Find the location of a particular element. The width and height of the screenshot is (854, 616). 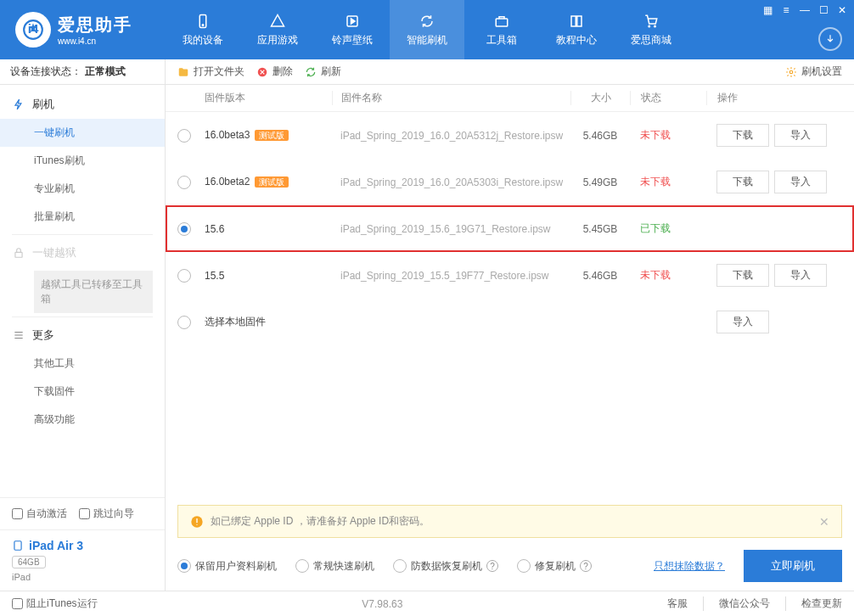

firmware-name: iPad_Spring_2019_16.0_20A5303i_Restore.i… is located at coordinates (452, 182).